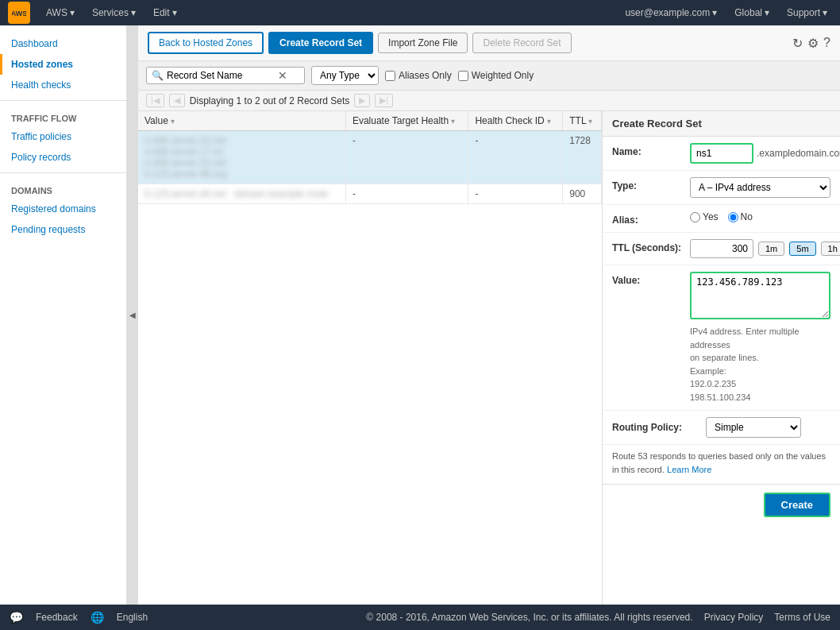 This screenshot has height=630, width=840. What do you see at coordinates (752, 13) in the screenshot?
I see `region-menu-btn: Global ▾` at bounding box center [752, 13].